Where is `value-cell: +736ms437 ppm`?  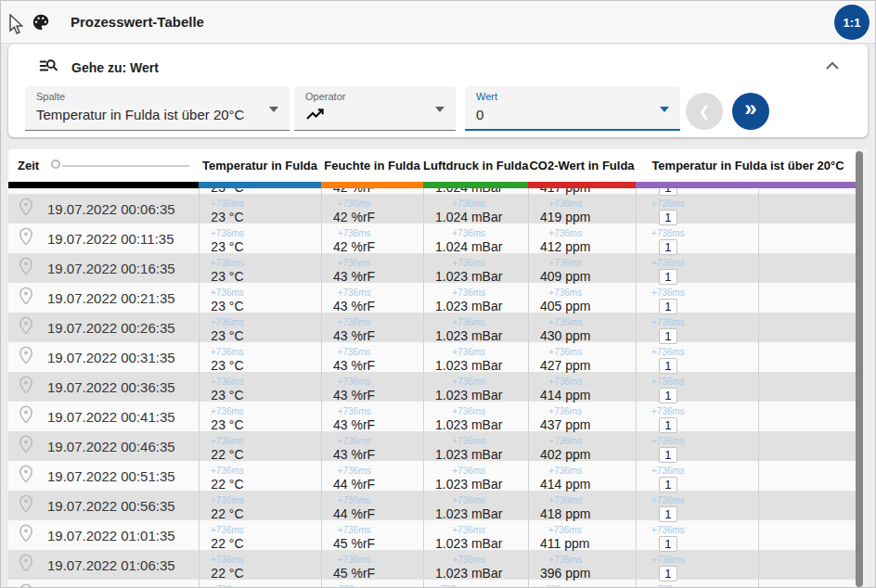 value-cell: +736ms437 ppm is located at coordinates (582, 416).